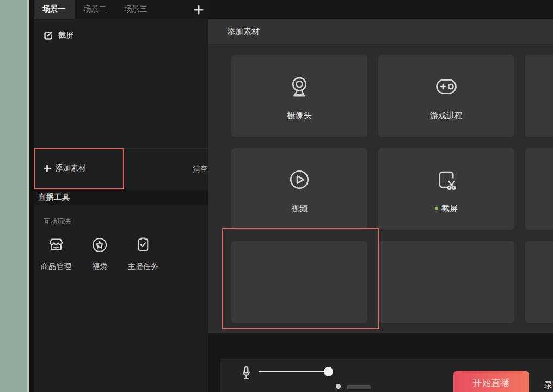  Describe the element at coordinates (329, 371) in the screenshot. I see `mic-volume-slider-knob` at that location.